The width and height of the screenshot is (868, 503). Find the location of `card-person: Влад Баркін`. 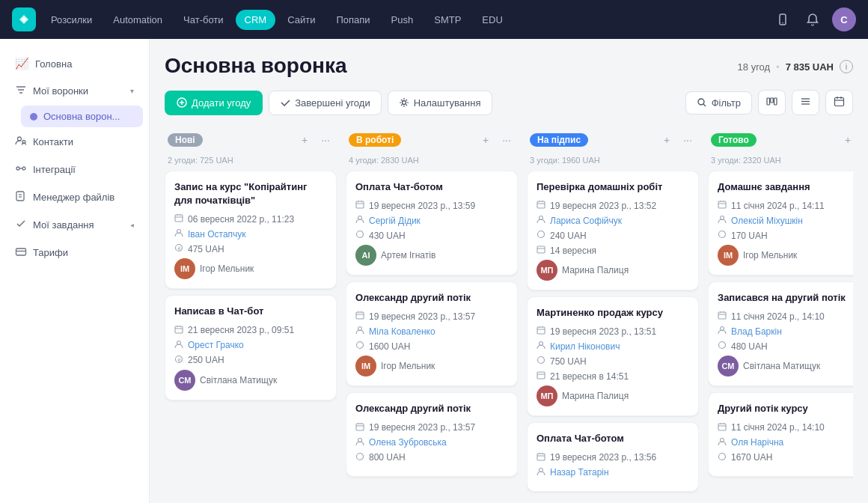

card-person: Влад Баркін is located at coordinates (757, 332).